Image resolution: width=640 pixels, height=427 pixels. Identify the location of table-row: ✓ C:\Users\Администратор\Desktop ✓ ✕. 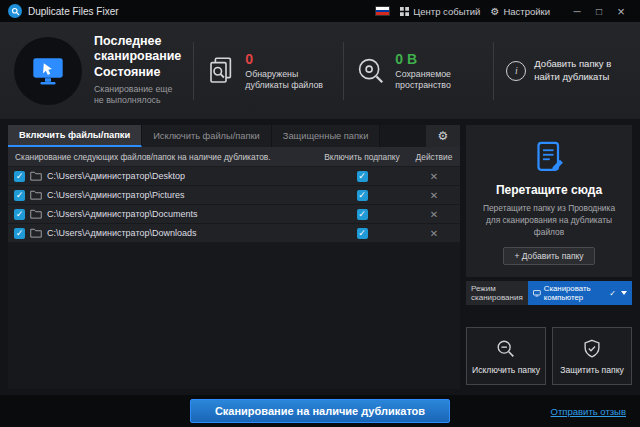
(234, 176).